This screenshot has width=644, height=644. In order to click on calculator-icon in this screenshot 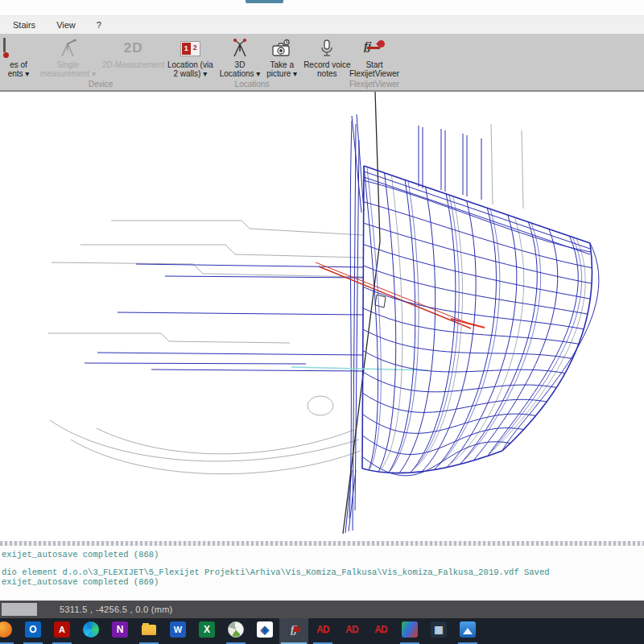, I will do `click(439, 630)`.